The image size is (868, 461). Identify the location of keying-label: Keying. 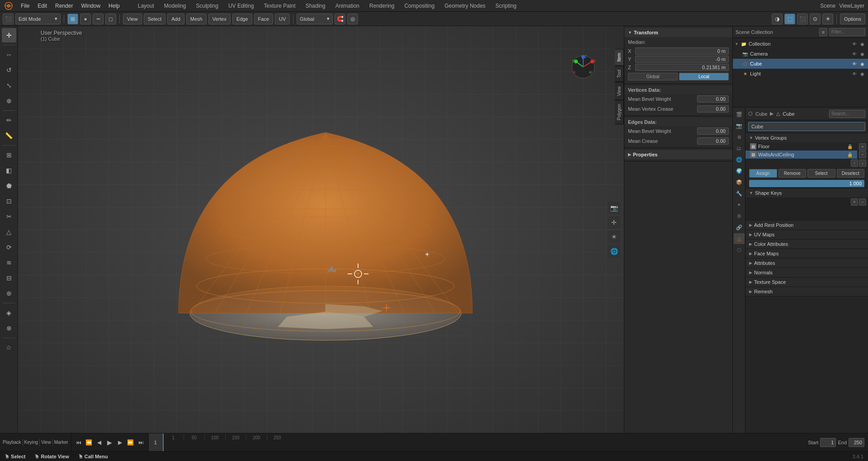
(32, 442).